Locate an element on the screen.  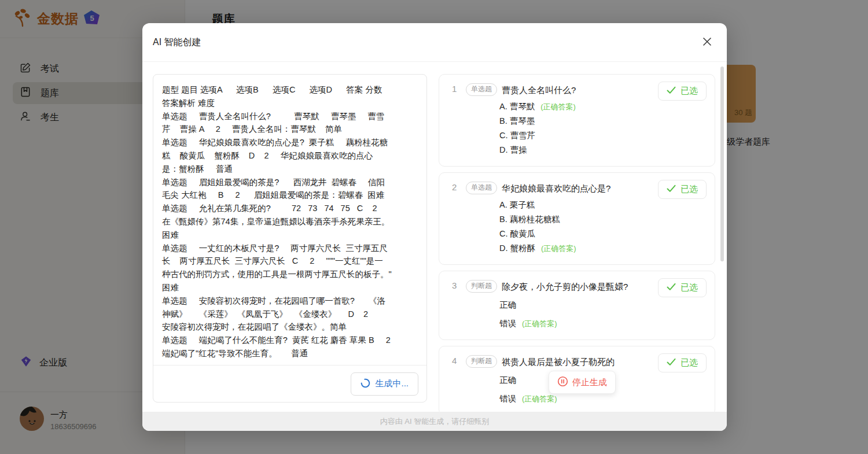
option-row: B. 曹琴墨 is located at coordinates (603, 121).